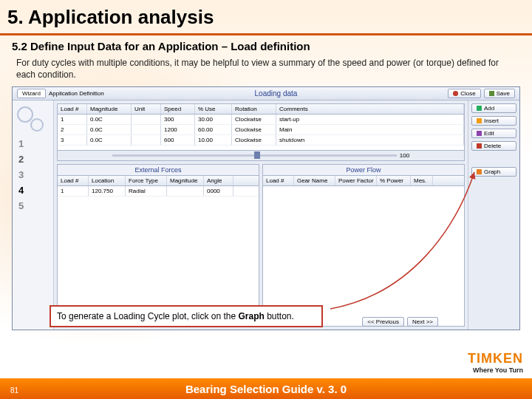 The image size is (532, 399). I want to click on page-number: 81, so click(15, 390).